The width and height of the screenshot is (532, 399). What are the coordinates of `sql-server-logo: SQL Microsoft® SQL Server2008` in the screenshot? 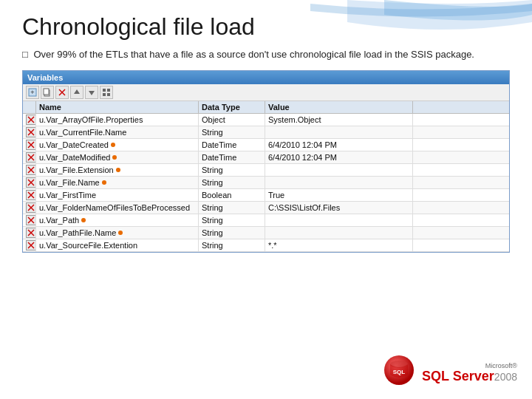 It's located at (450, 372).